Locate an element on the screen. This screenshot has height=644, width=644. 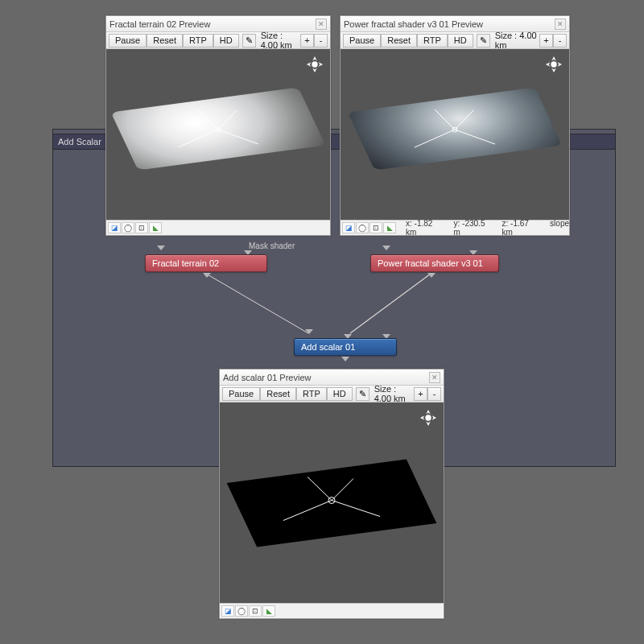
preview-title: Power fractal shader v3 01 Preview is located at coordinates (449, 24).